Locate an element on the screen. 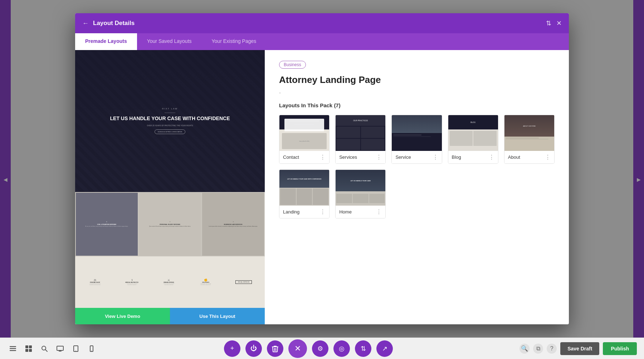 This screenshot has height=359, width=644. layout-card-menu-blog: ⋮ is located at coordinates (492, 157).